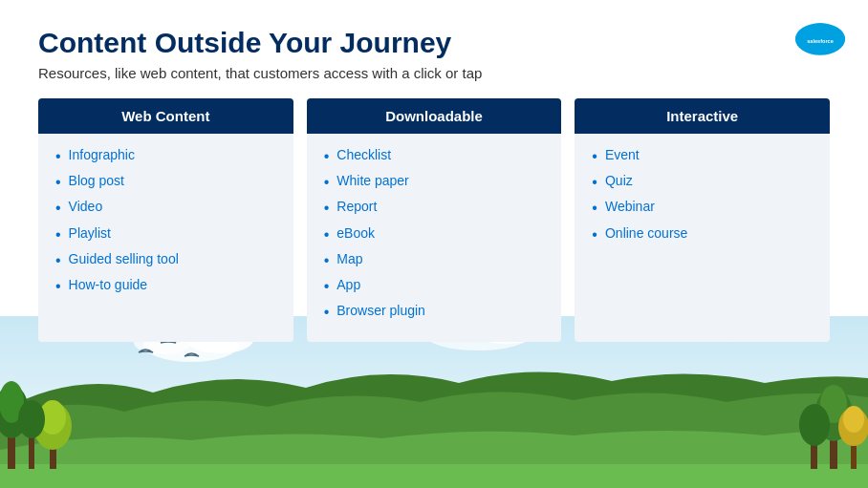 The height and width of the screenshot is (488, 868). I want to click on interactive-body: Event Quiz Webinar Online course, so click(702, 199).